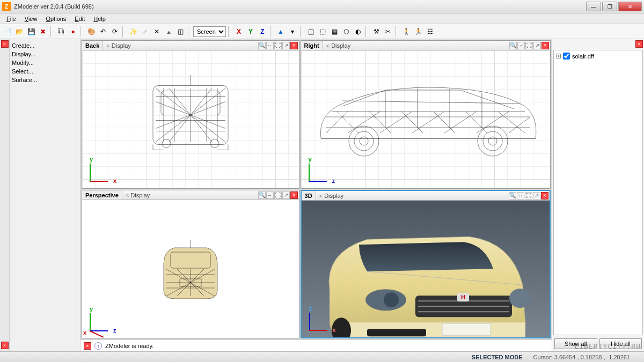 The image size is (644, 362). What do you see at coordinates (98, 346) in the screenshot?
I see `info-icon: i` at bounding box center [98, 346].